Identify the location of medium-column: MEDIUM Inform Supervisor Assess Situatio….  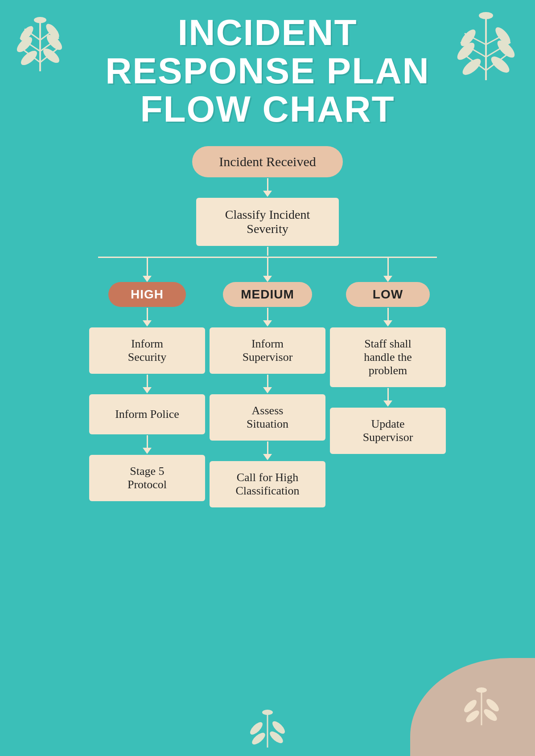
(268, 383).